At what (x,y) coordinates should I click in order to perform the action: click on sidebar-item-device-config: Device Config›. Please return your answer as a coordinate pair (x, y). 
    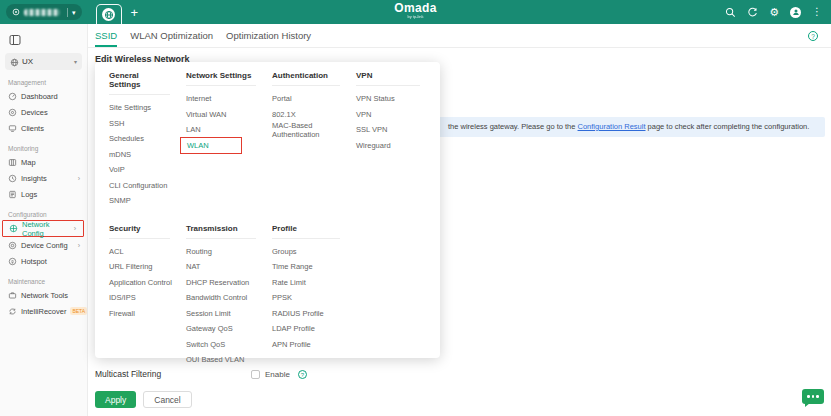
    Looking at the image, I should click on (44, 245).